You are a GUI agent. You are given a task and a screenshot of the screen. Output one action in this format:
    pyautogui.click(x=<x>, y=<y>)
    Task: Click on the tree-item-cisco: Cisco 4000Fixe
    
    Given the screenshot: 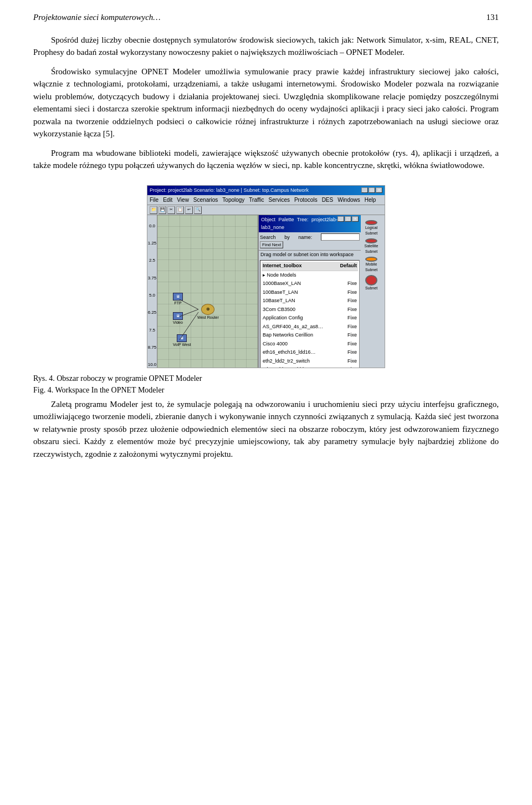 What is the action you would take?
    pyautogui.click(x=310, y=344)
    